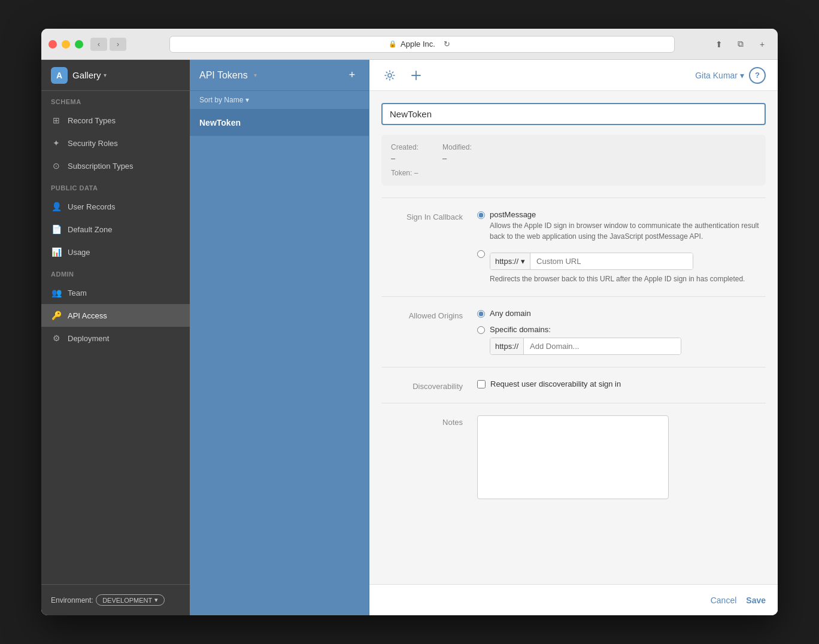 The height and width of the screenshot is (644, 819). What do you see at coordinates (507, 346) in the screenshot?
I see `domain-scheme: https://` at bounding box center [507, 346].